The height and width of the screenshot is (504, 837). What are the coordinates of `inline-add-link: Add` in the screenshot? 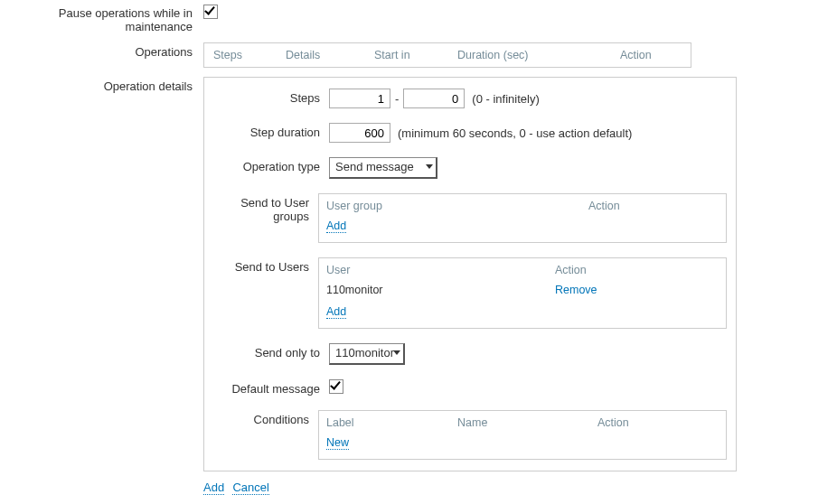 It's located at (213, 488).